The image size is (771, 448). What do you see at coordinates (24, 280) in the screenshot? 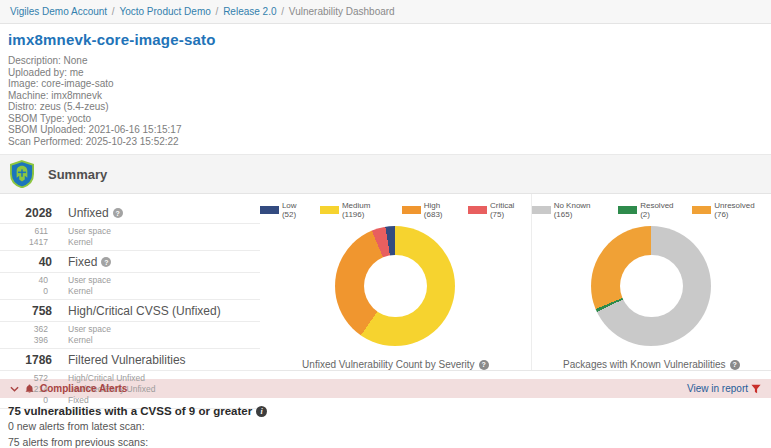
I see `stat-sub-value: 40` at bounding box center [24, 280].